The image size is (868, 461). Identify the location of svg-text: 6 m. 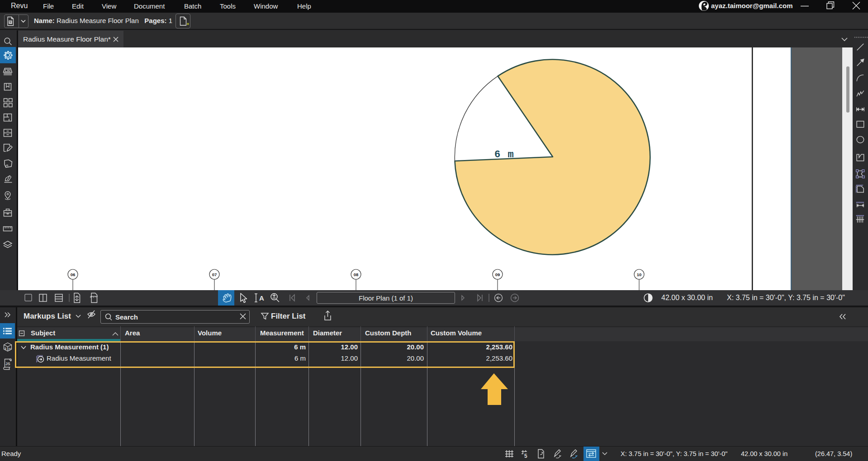
(504, 155).